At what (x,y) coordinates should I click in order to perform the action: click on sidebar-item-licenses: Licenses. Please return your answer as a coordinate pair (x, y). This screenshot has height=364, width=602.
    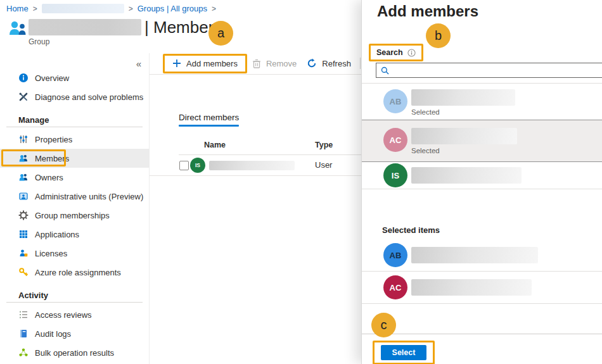
    Looking at the image, I should click on (75, 253).